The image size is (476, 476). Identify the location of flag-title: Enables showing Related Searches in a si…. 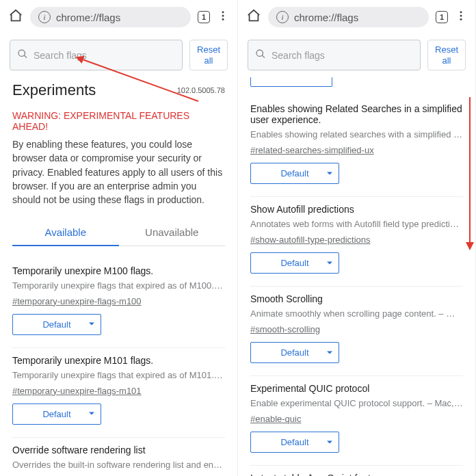
(357, 114).